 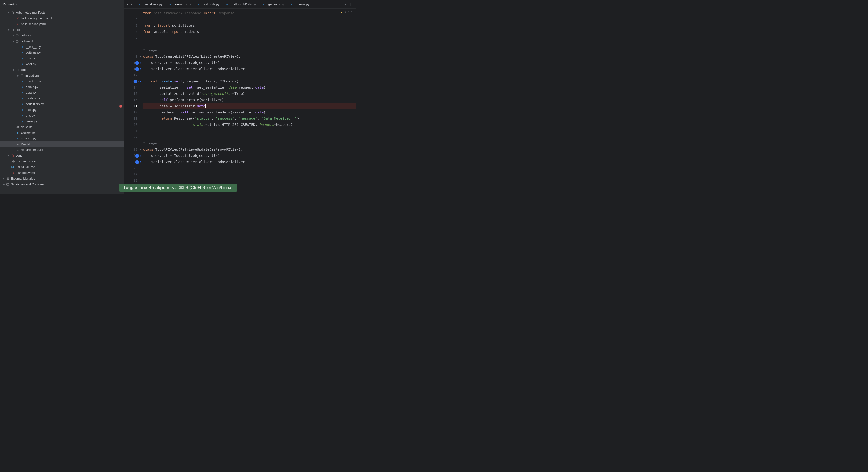 What do you see at coordinates (62, 101) in the screenshot?
I see `project-tree: ▾▢kubernetes-manifests Yhello.deployment…` at bounding box center [62, 101].